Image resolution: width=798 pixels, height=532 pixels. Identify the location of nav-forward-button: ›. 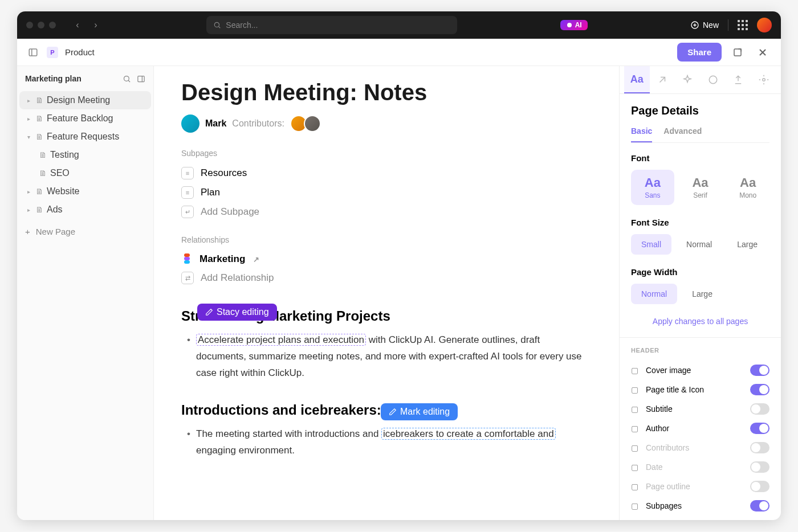
(96, 25).